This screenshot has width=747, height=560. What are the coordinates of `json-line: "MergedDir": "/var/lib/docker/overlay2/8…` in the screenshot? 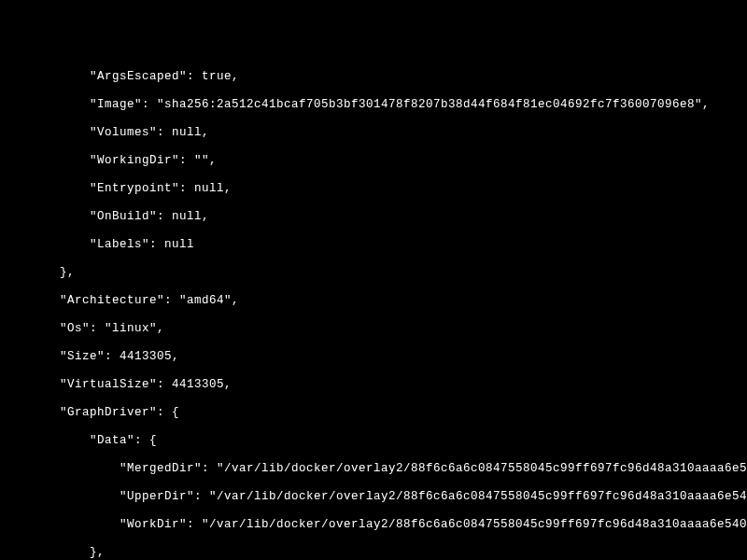 It's located at (374, 469).